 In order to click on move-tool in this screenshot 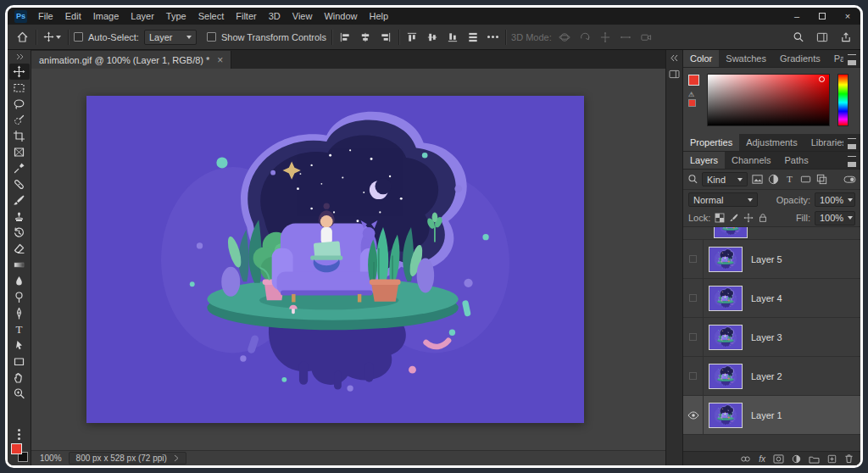, I will do `click(19, 71)`.